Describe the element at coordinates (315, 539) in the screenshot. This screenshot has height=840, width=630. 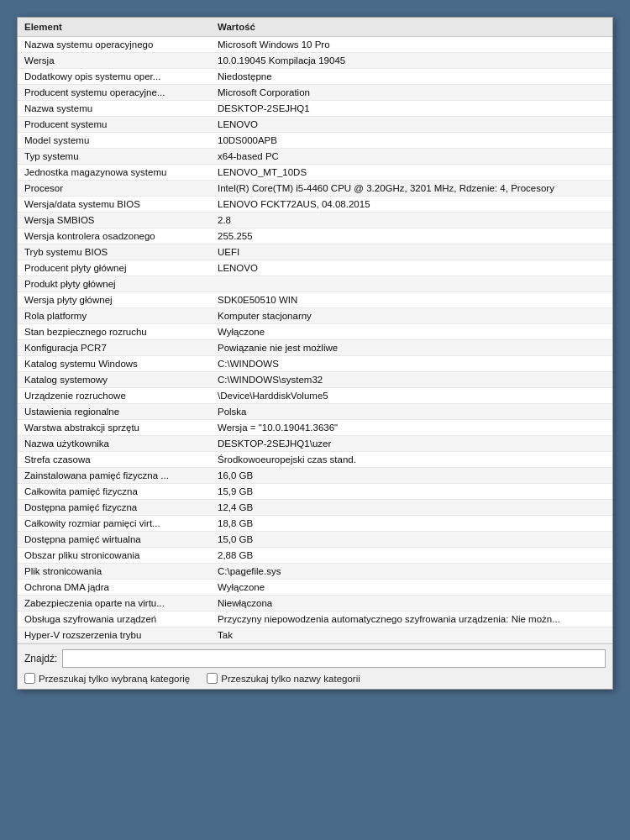
I see `table-row: Dostępna pamięć wirtualna15,0 GB` at that location.